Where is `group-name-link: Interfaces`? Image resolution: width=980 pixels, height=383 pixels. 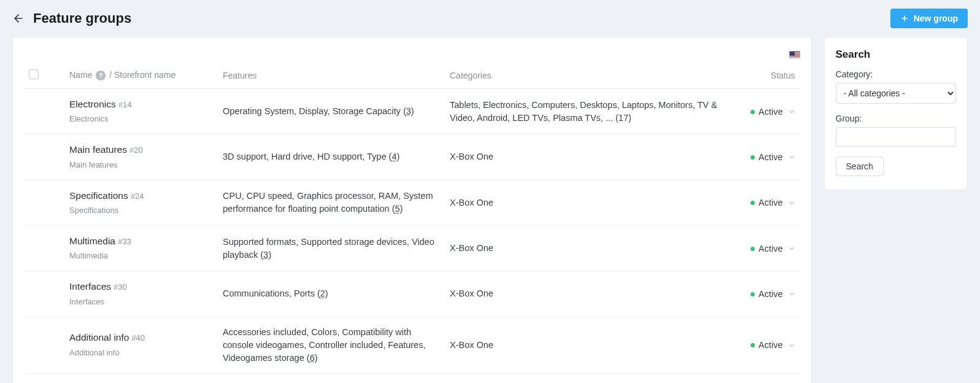 group-name-link: Interfaces is located at coordinates (90, 286).